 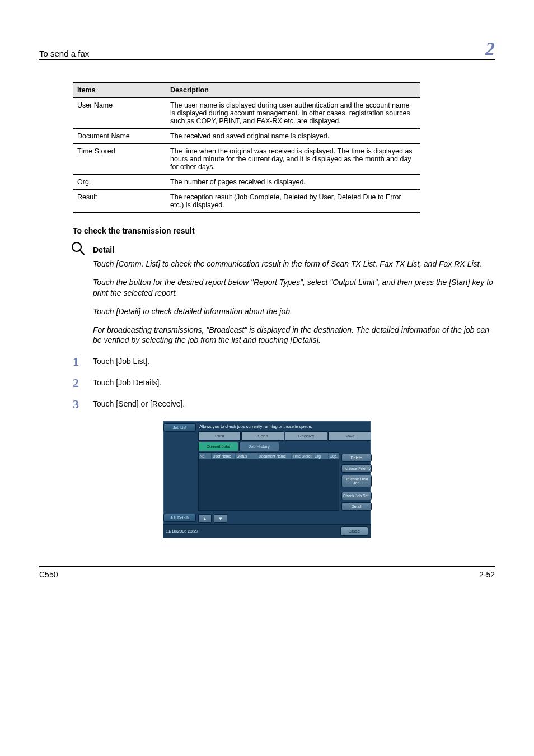 What do you see at coordinates (284, 361) in the screenshot?
I see `step-item: Touch [Job List].` at bounding box center [284, 361].